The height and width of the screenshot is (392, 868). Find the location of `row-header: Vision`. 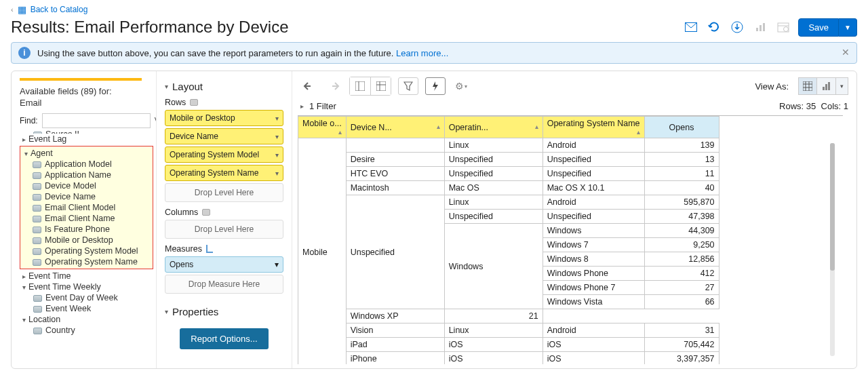

row-header: Vision is located at coordinates (395, 331).